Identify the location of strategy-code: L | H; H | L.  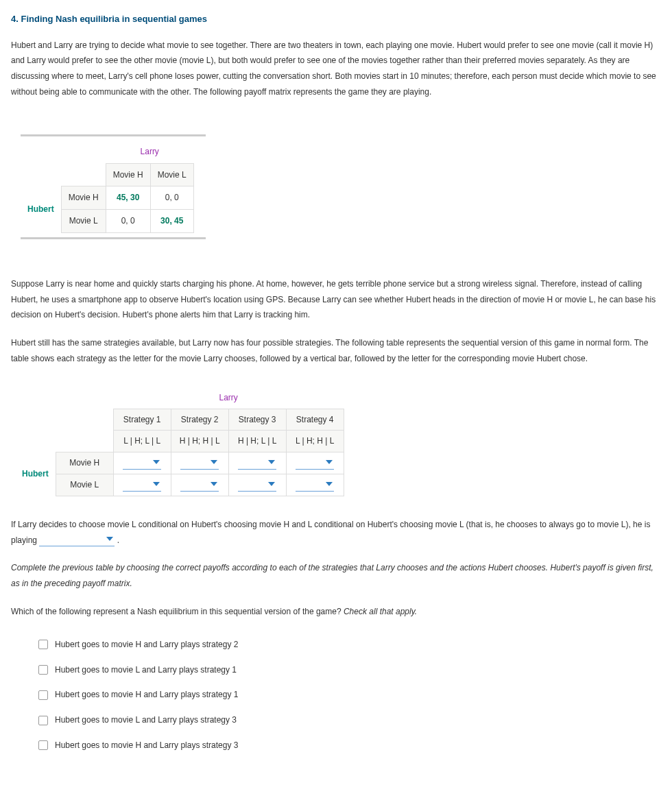
(315, 442).